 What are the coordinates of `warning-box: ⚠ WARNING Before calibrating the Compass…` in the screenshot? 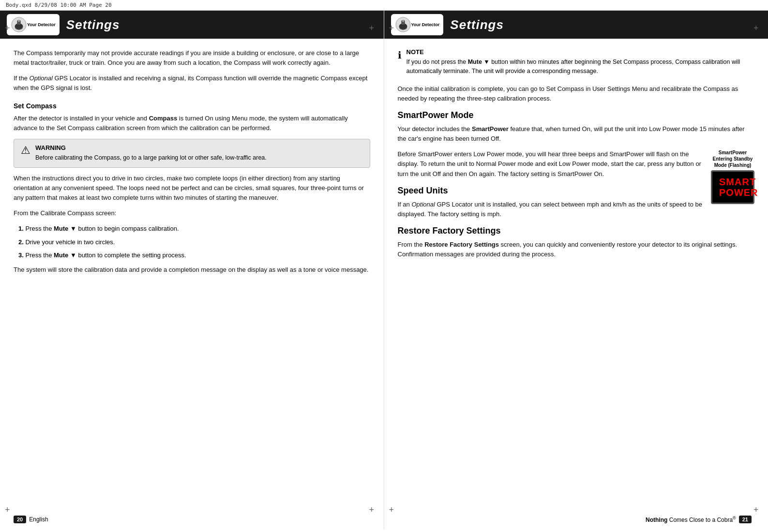 It's located at (192, 153).